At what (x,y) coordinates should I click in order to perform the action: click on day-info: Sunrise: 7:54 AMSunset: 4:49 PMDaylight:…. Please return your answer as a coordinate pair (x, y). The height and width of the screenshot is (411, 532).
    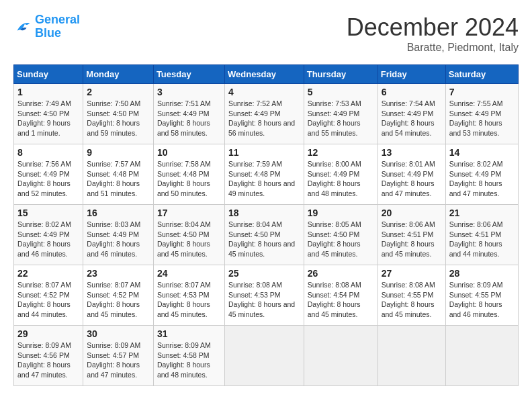
    Looking at the image, I should click on (412, 118).